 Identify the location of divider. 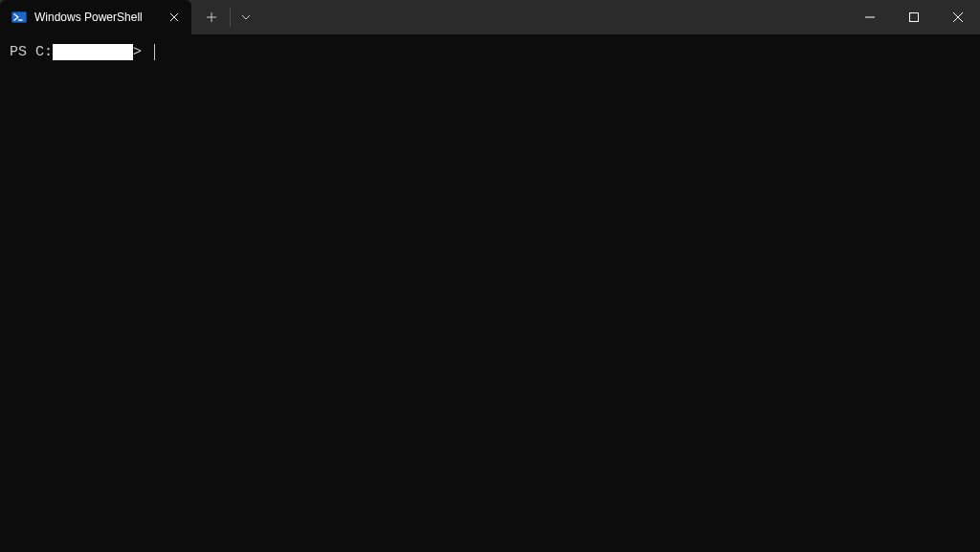
(230, 17).